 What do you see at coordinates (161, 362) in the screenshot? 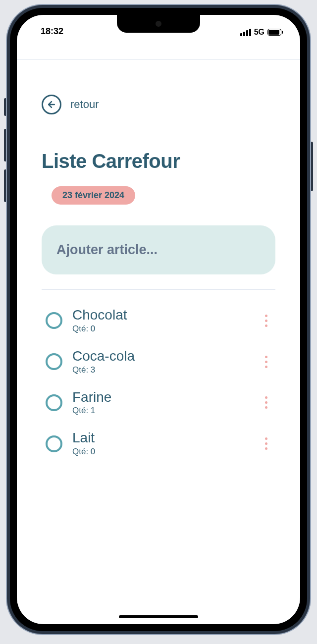
I see `item-text: Coca-colaQté: 3` at bounding box center [161, 362].